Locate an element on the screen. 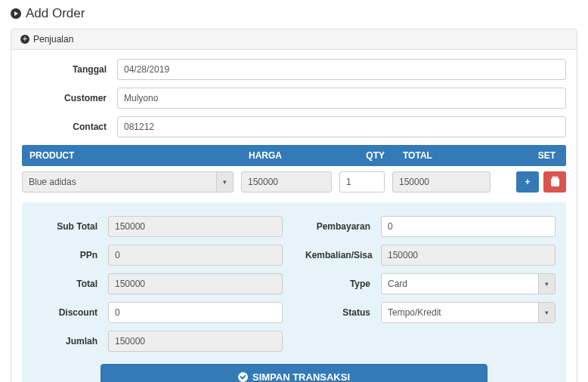 Image resolution: width=588 pixels, height=382 pixels. check-circle-icon is located at coordinates (243, 377).